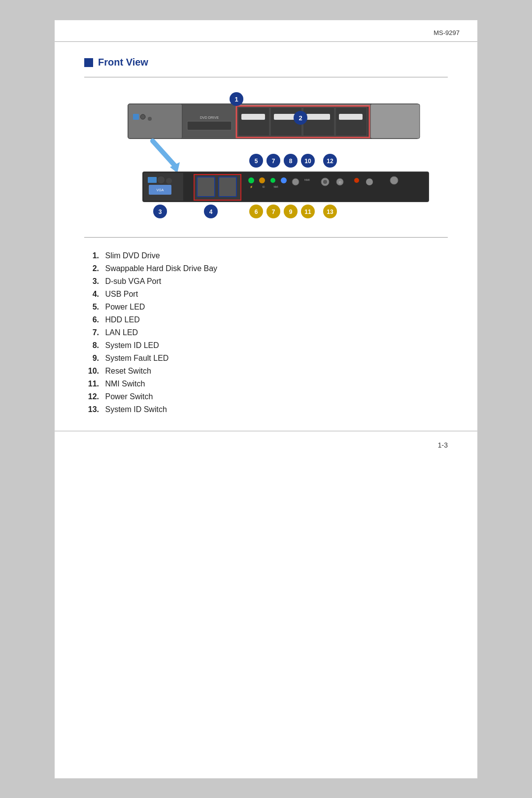 The width and height of the screenshot is (532, 798). What do you see at coordinates (92, 410) in the screenshot?
I see `item-number: 13.` at bounding box center [92, 410].